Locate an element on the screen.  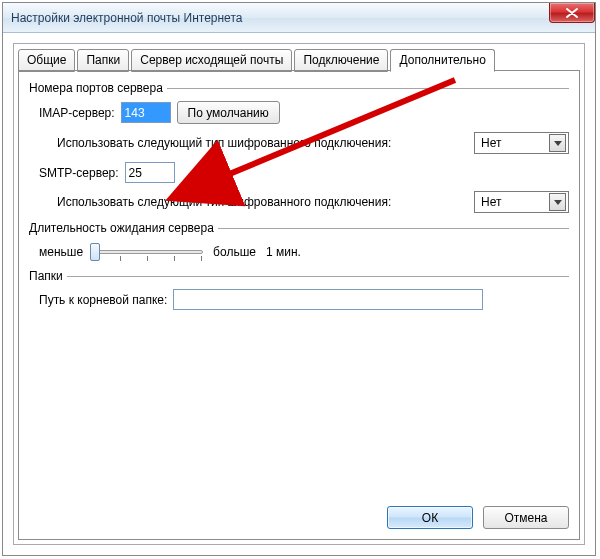
timeout-less-label: меньше is located at coordinates (61, 252).